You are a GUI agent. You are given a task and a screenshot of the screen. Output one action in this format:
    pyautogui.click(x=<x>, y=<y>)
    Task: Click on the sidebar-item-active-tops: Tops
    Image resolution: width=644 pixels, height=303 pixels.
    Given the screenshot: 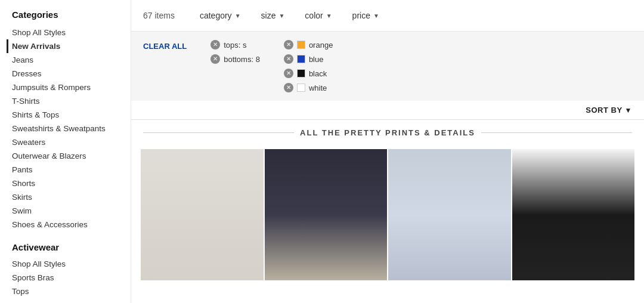 What is the action you would take?
    pyautogui.click(x=66, y=291)
    